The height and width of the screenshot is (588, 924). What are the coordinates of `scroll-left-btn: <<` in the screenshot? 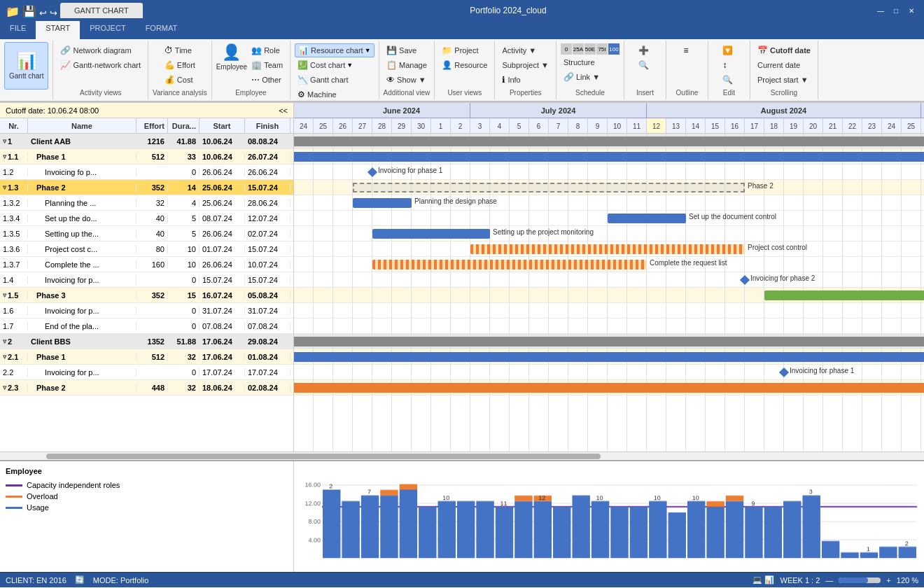 It's located at (283, 111).